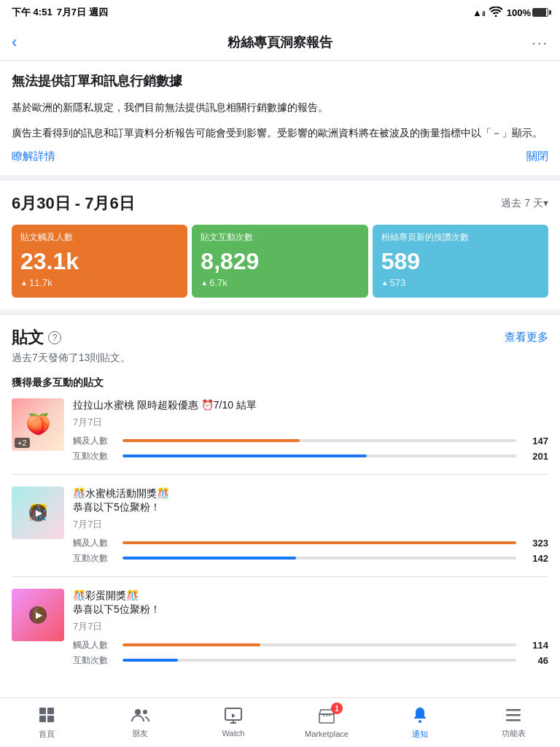  I want to click on date-filter-dropdown: 過去 7 天▾, so click(525, 204).